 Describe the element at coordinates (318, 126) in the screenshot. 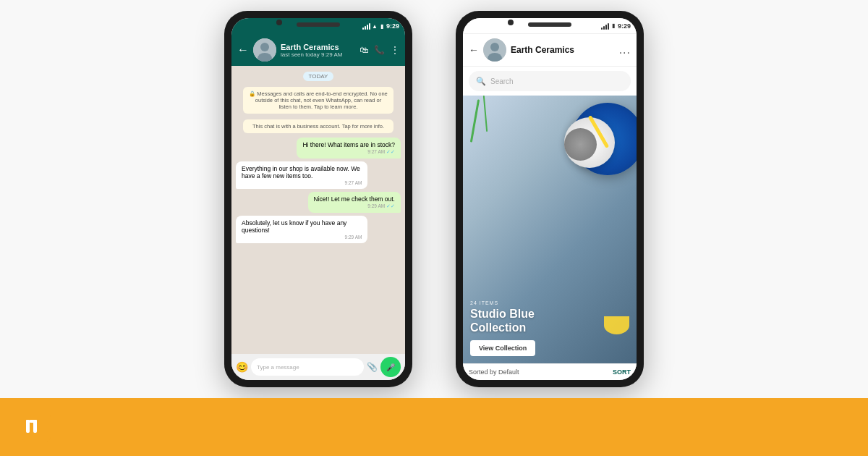

I see `business-notice: This chat is with a business account. Ta…` at that location.